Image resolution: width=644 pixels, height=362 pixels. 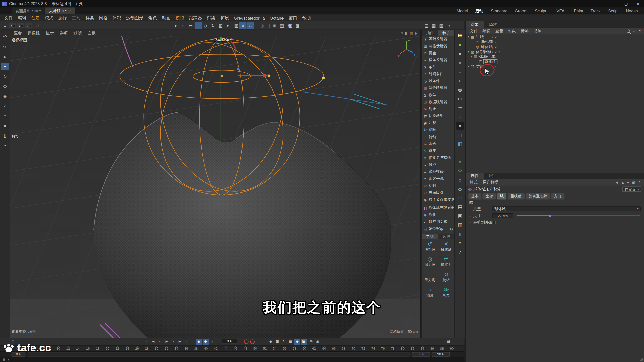 I want to click on ruler-frame-label: 24, so click(x=127, y=348).